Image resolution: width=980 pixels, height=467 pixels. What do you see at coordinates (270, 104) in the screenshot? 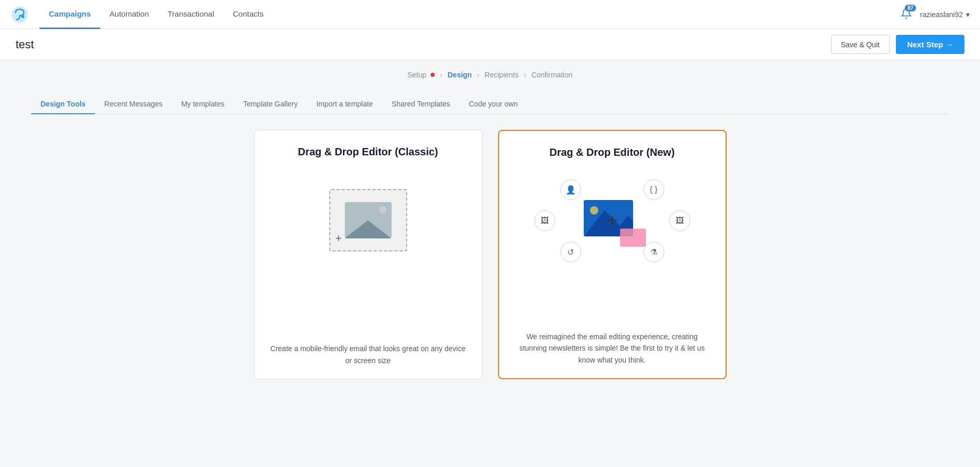
I see `tab-template-gallery: Template Gallery` at bounding box center [270, 104].